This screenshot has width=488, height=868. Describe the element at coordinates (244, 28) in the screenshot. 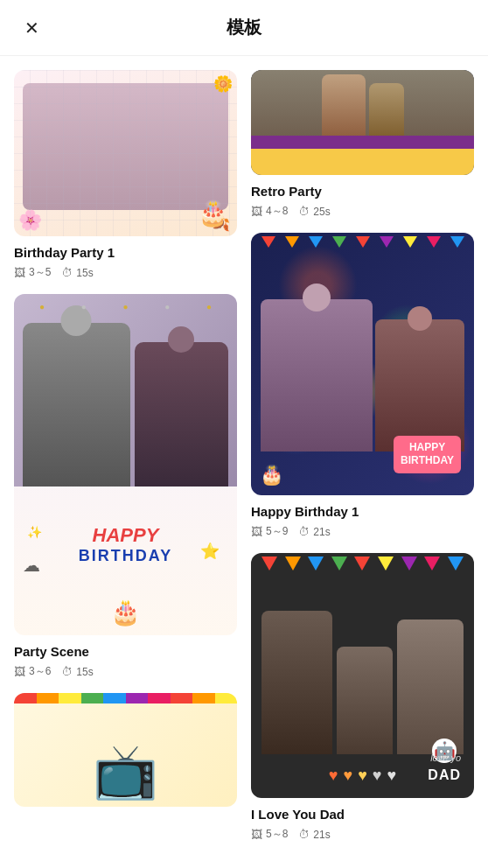

I see `header: ✕ 模板` at that location.